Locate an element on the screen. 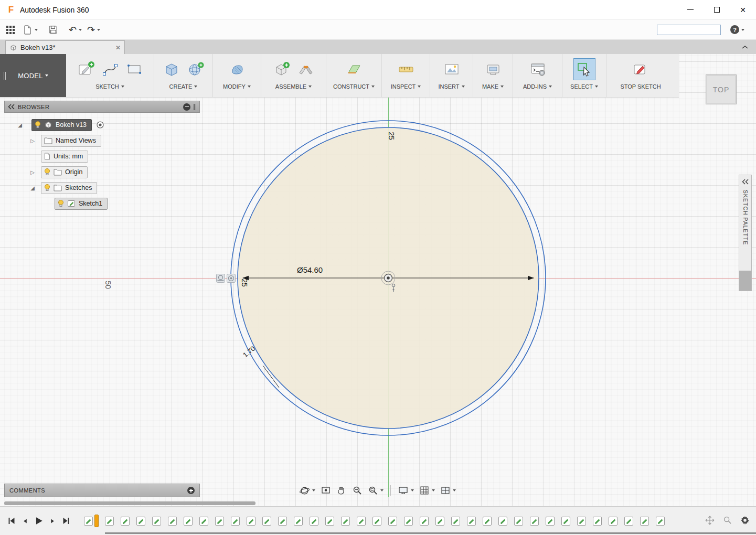  form-primitive-icon is located at coordinates (196, 69).